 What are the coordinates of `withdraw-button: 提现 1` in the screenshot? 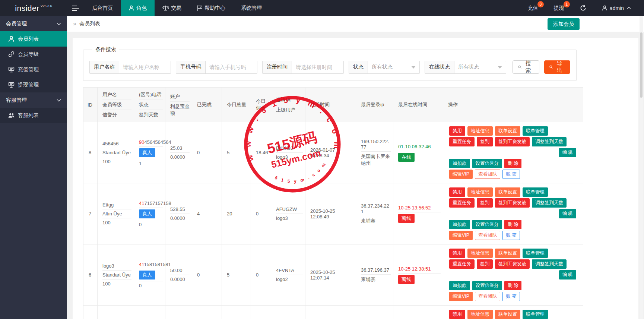 It's located at (559, 8).